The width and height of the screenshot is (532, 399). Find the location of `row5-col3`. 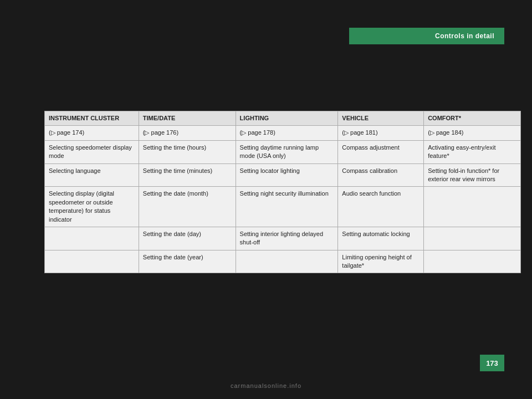

row5-col3 is located at coordinates (287, 262).